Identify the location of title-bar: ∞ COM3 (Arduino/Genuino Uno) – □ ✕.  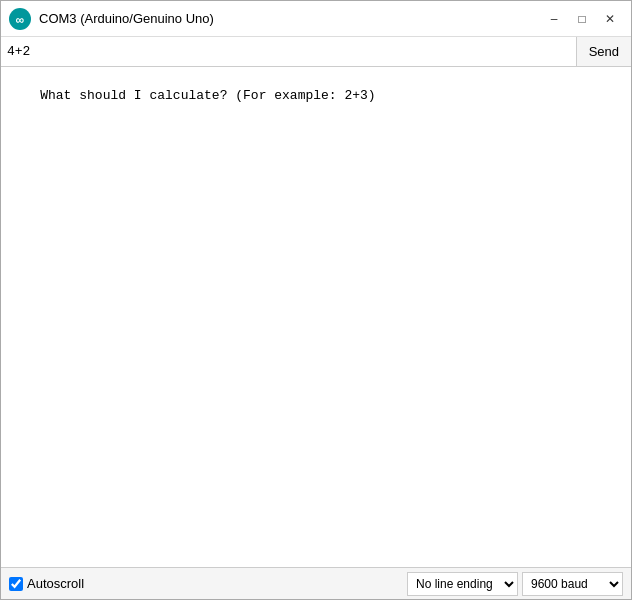
(316, 19).